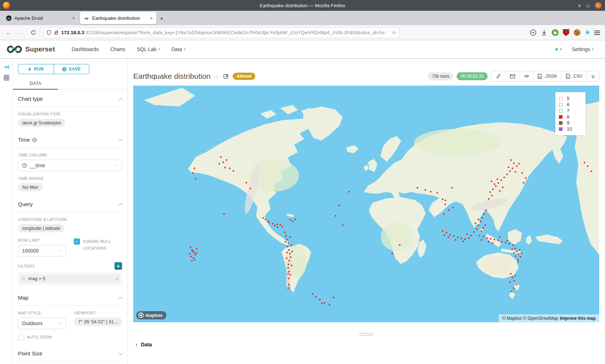  What do you see at coordinates (366, 72) in the screenshot?
I see `chart-header: Earthquake distribution ☆ Altered 73k ro…` at bounding box center [366, 72].